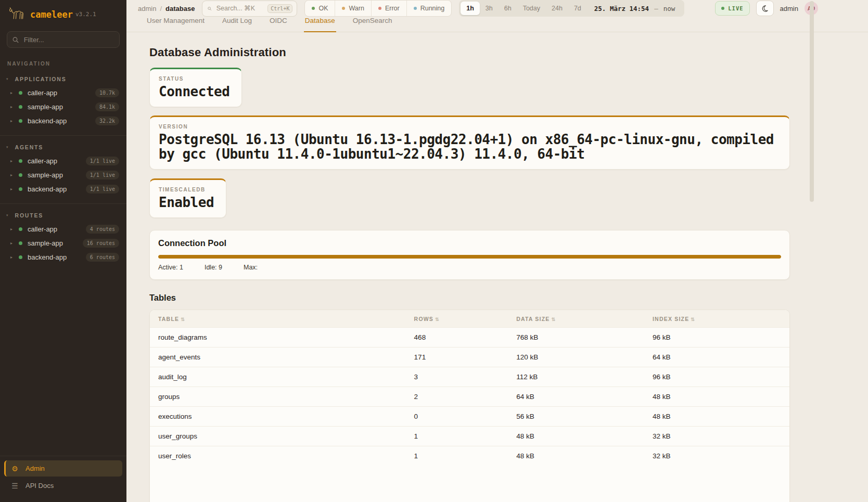 The width and height of the screenshot is (868, 502). Describe the element at coordinates (576, 377) in the screenshot. I see `table-cell: 112 kB` at that location.